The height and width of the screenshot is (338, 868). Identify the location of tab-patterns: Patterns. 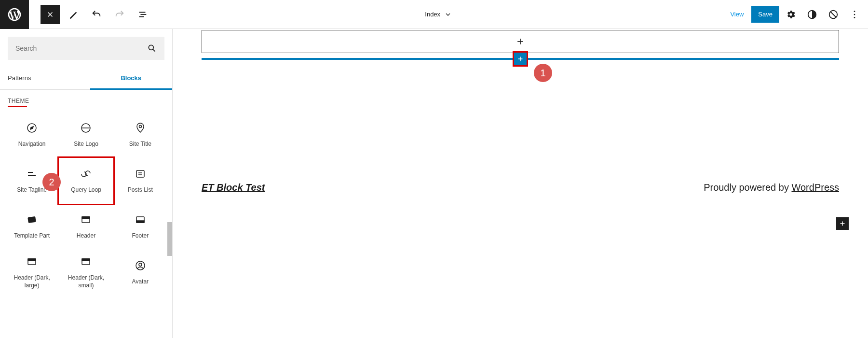
(45, 78).